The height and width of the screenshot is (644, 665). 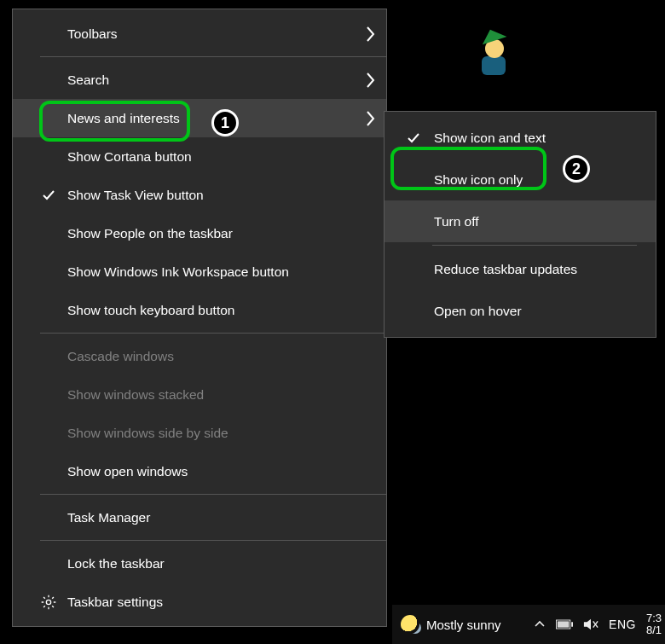 What do you see at coordinates (478, 180) in the screenshot?
I see `menu-item-label: Show icon only` at bounding box center [478, 180].